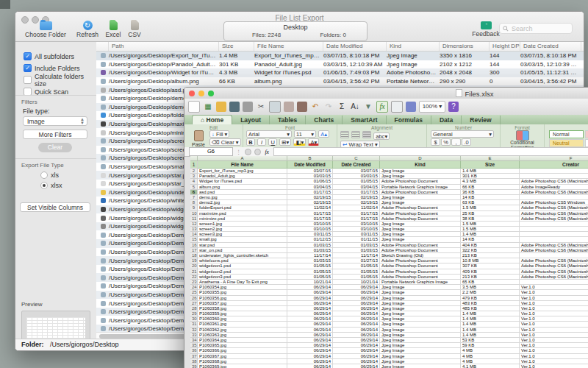  I want to click on cell-size: 307 KB, so click(490, 266).